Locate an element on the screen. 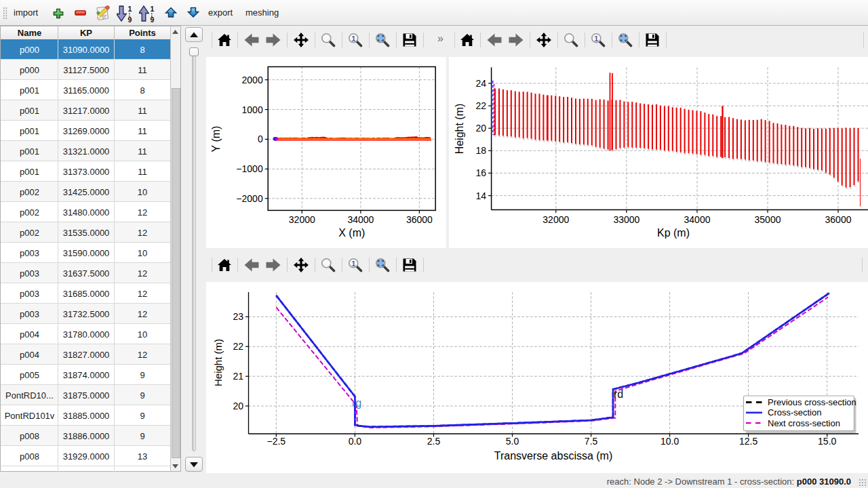  svg-text: 5.0 is located at coordinates (513, 441).